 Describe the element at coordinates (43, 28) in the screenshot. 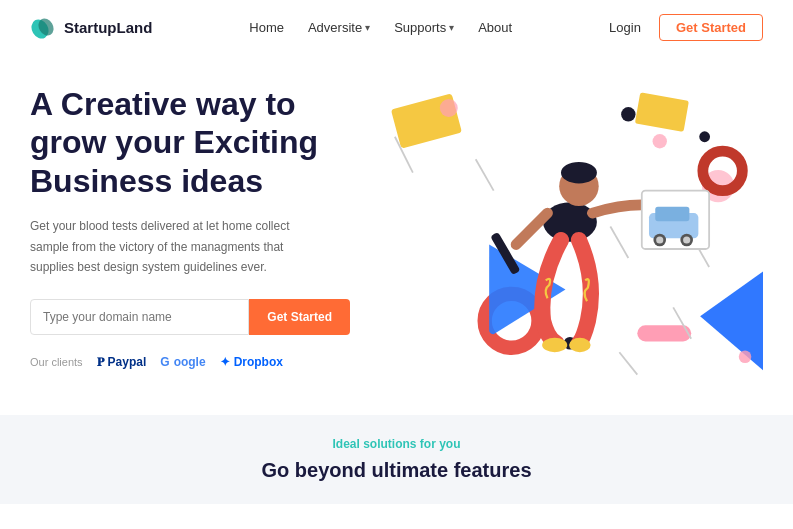

I see `logo-icon` at that location.